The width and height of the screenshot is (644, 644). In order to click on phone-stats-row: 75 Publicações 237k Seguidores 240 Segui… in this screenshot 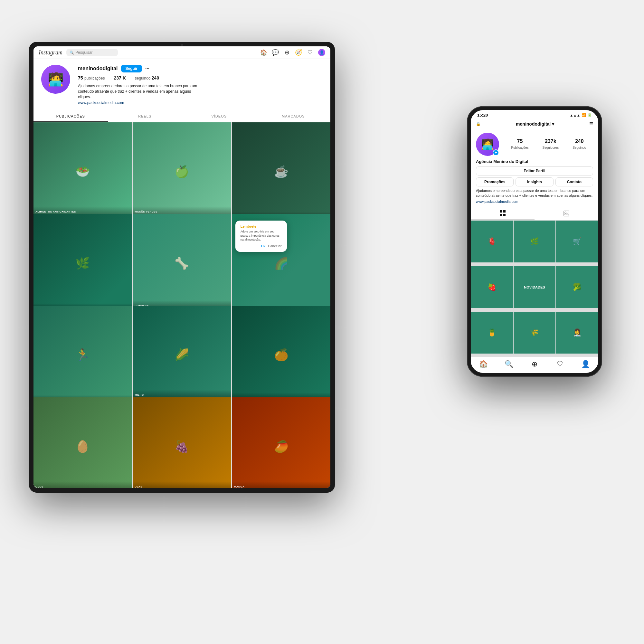, I will do `click(549, 144)`.